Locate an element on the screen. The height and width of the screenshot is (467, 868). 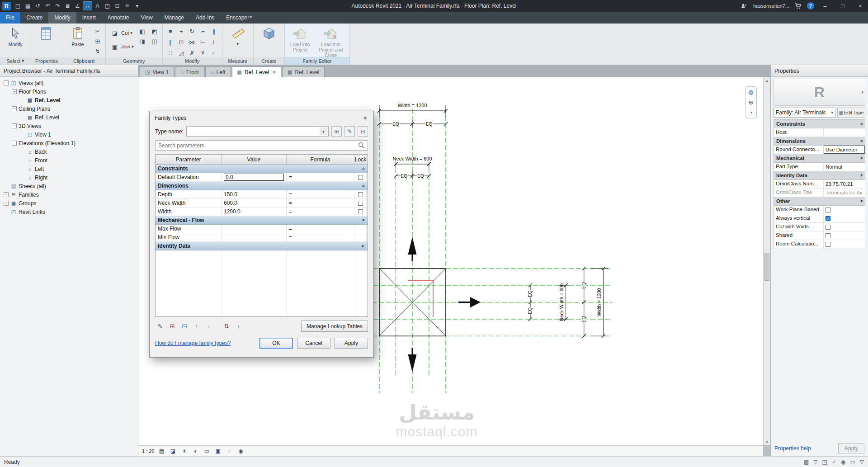
expand-section-icon: » is located at coordinates (363, 246).